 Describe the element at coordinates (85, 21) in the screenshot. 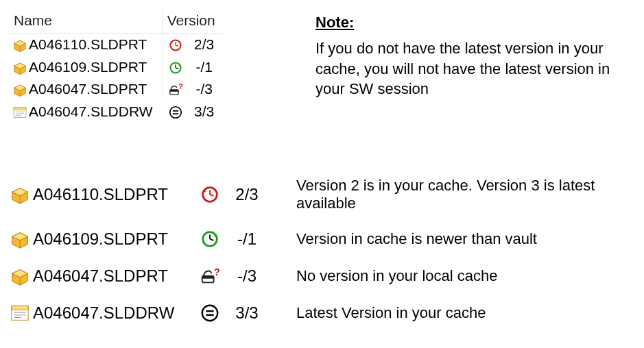

I see `col-name: Name` at that location.